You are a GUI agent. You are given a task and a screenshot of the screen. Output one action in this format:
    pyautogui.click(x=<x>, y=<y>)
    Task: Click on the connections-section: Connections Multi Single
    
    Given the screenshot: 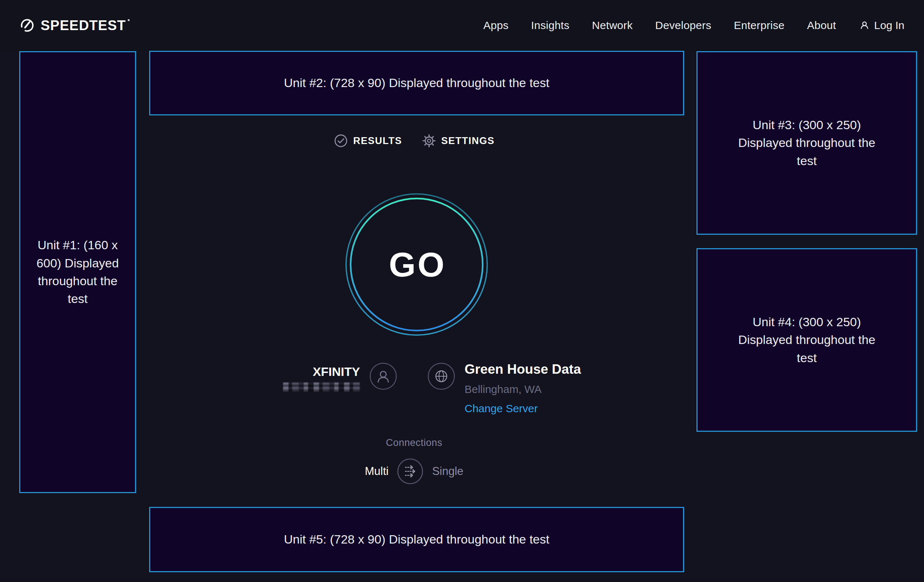 What is the action you would take?
    pyautogui.click(x=414, y=461)
    